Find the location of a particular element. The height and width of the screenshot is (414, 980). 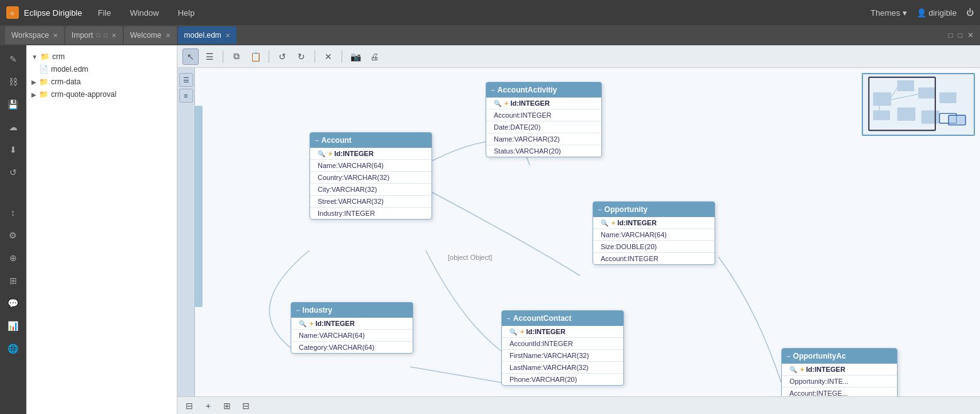

tool-pointer-btn: ↖ is located at coordinates (191, 57).